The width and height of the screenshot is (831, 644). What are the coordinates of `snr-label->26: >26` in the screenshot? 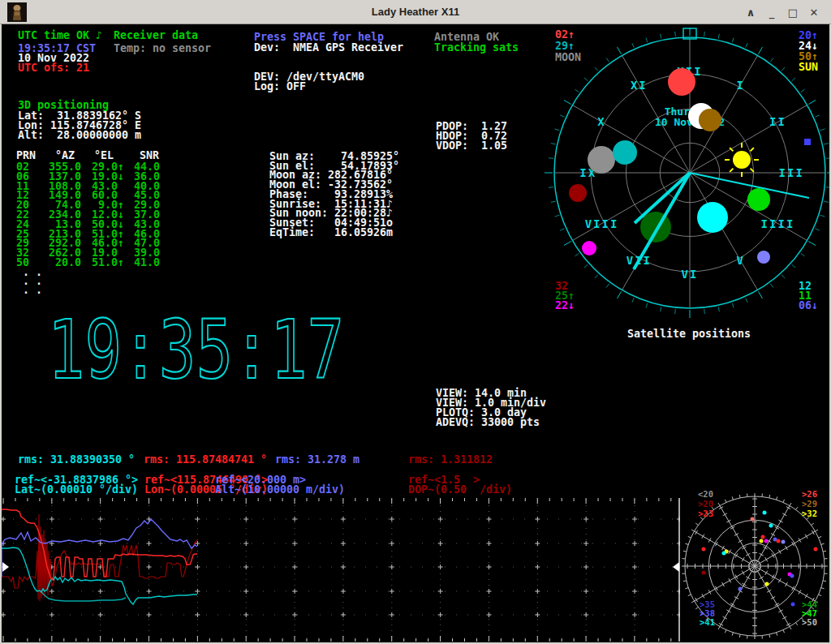 It's located at (810, 495).